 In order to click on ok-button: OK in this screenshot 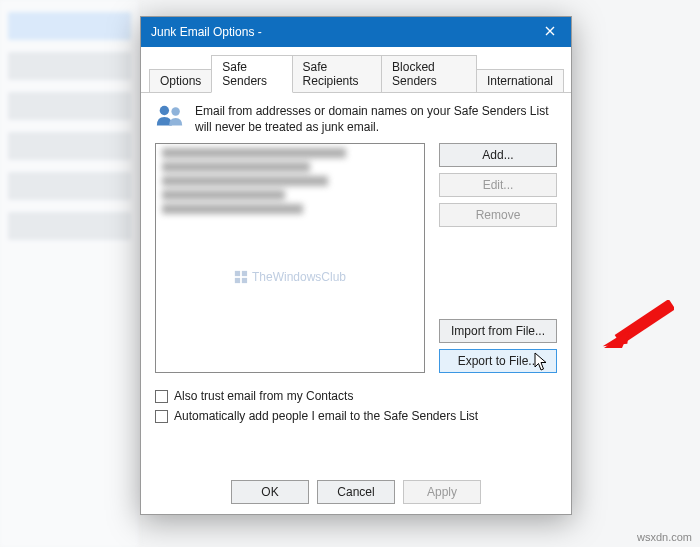, I will do `click(270, 492)`.